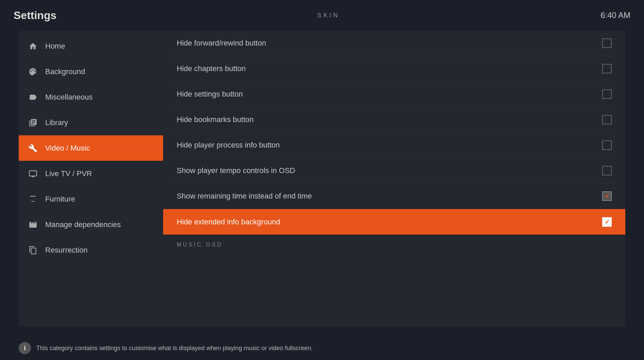 Image resolution: width=644 pixels, height=360 pixels. Describe the element at coordinates (56, 123) in the screenshot. I see `sidebar-label-library: Library` at that location.